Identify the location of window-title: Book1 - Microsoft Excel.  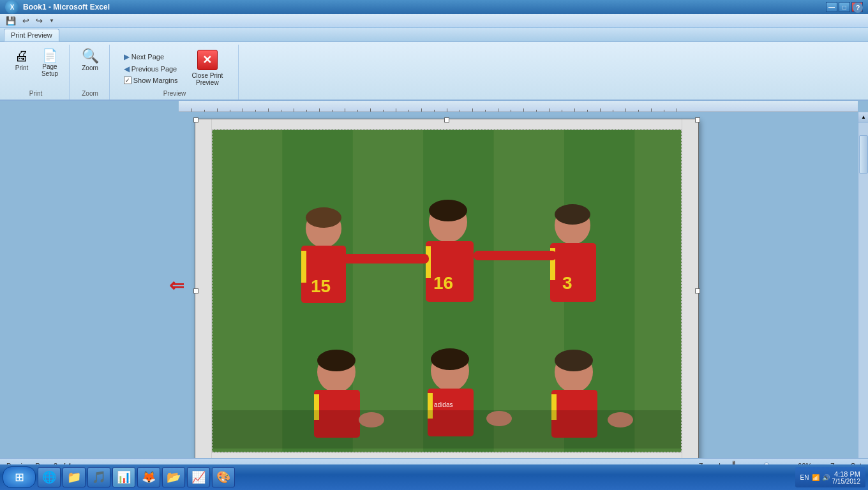
(66, 7).